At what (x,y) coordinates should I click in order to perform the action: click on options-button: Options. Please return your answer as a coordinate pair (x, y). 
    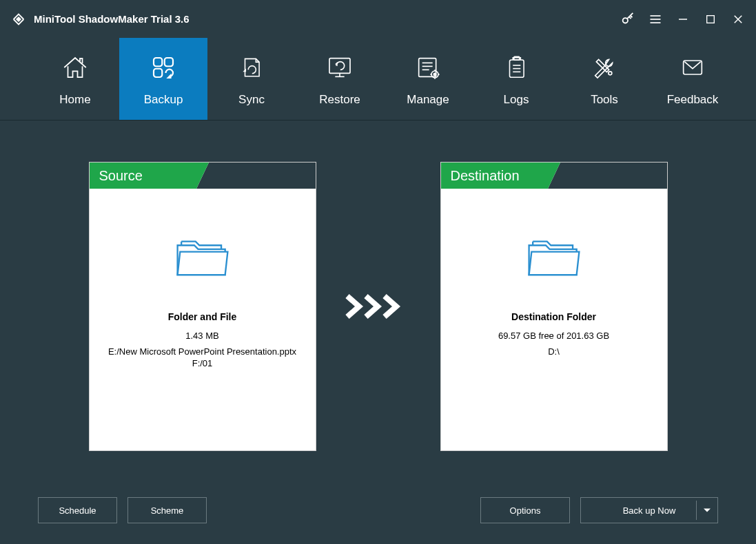
    Looking at the image, I should click on (525, 510).